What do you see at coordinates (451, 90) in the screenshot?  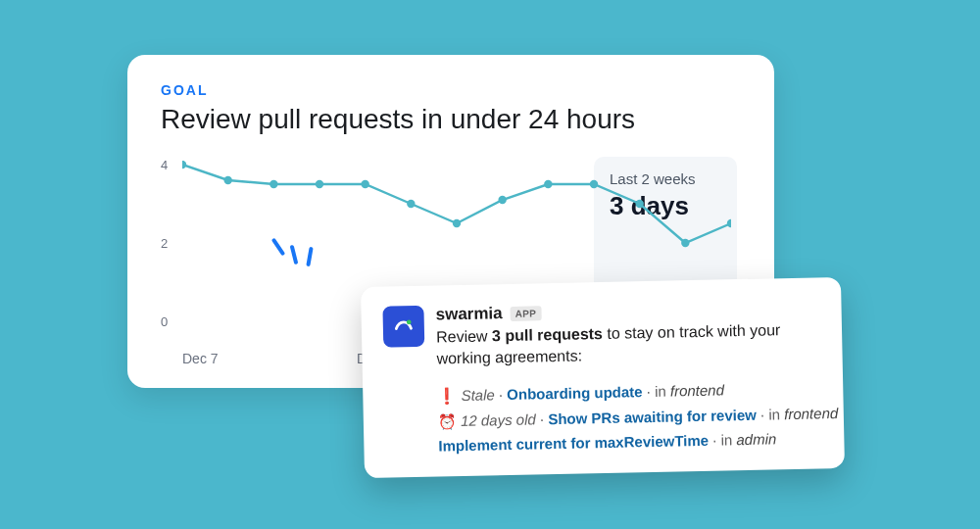 I see `goal-eyebrow: GOAL` at bounding box center [451, 90].